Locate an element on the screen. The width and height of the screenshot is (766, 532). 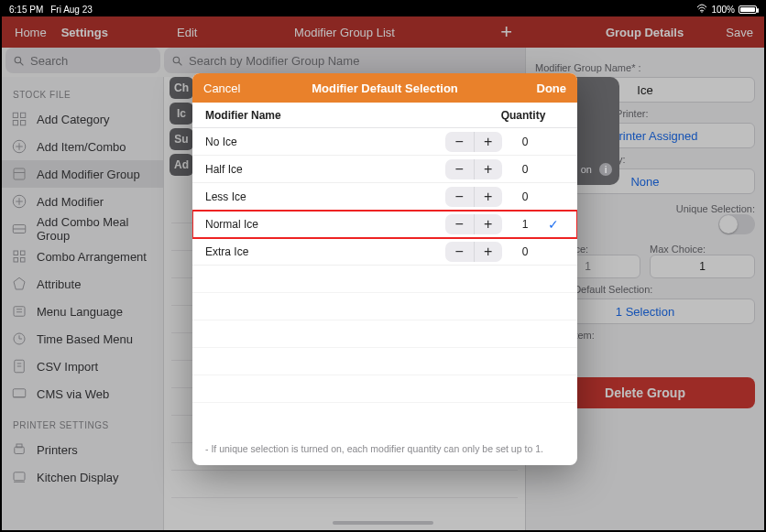
sidebar-section-printer: PRINTER SETTINGS is located at coordinates (82, 421).